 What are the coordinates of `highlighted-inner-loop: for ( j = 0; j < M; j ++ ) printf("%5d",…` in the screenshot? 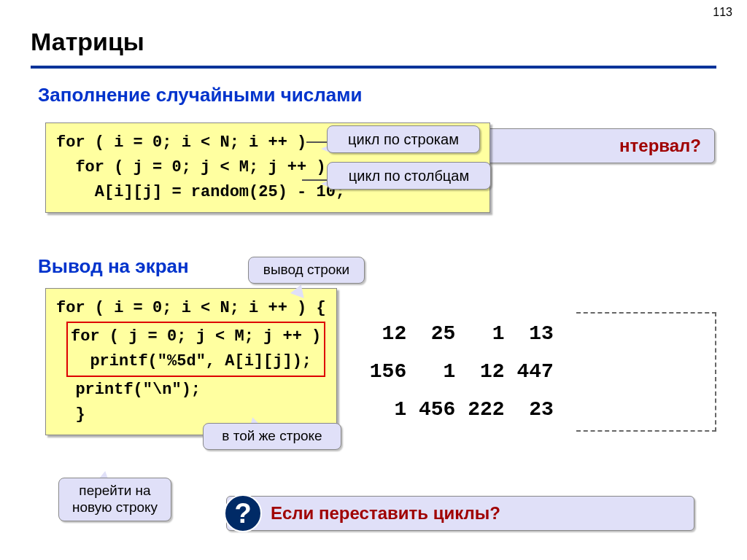 It's located at (196, 349).